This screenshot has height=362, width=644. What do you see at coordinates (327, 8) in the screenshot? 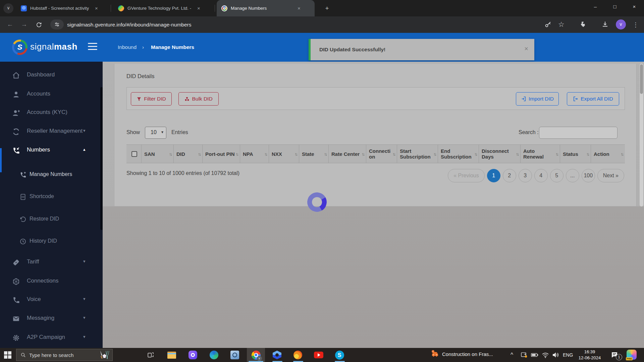
I see `new-tab-button: +` at bounding box center [327, 8].